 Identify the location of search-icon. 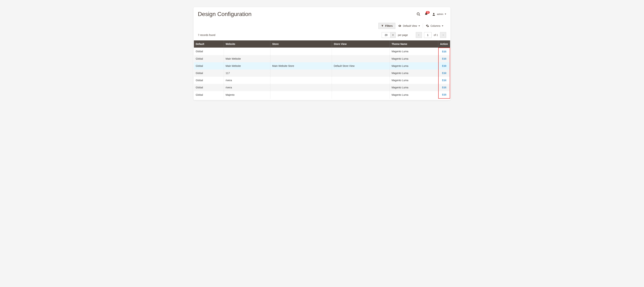
(418, 14).